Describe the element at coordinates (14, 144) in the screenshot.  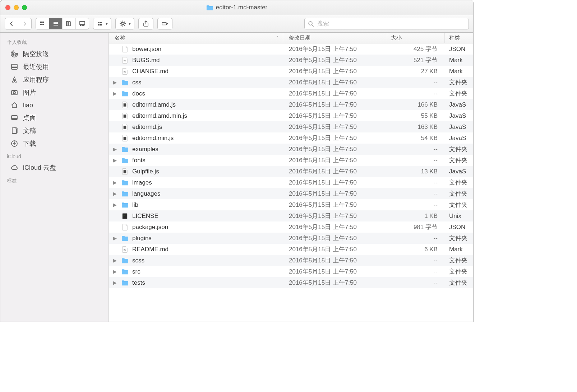
I see `downloads-icon` at that location.